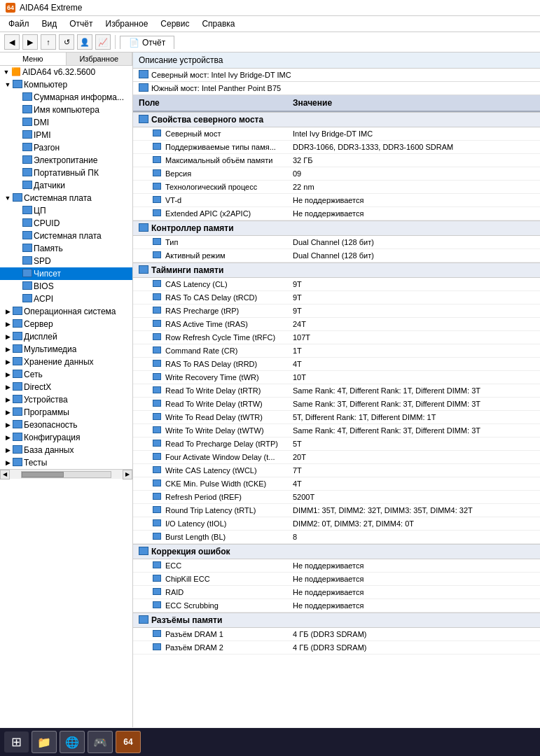 This screenshot has width=540, height=756. I want to click on sidebar-item-motherboard: ▼Системная плата, so click(66, 198).